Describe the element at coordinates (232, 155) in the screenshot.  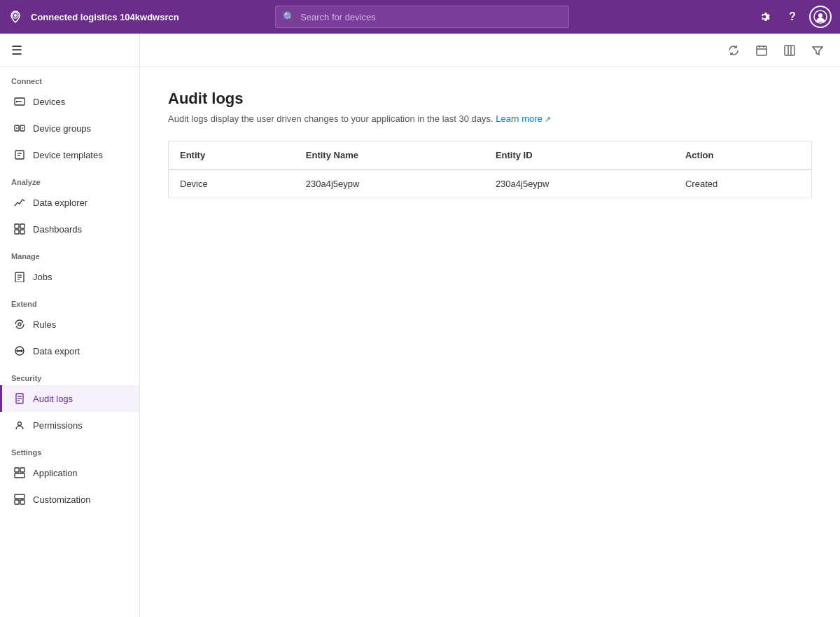
I see `col-entity: Entity` at that location.